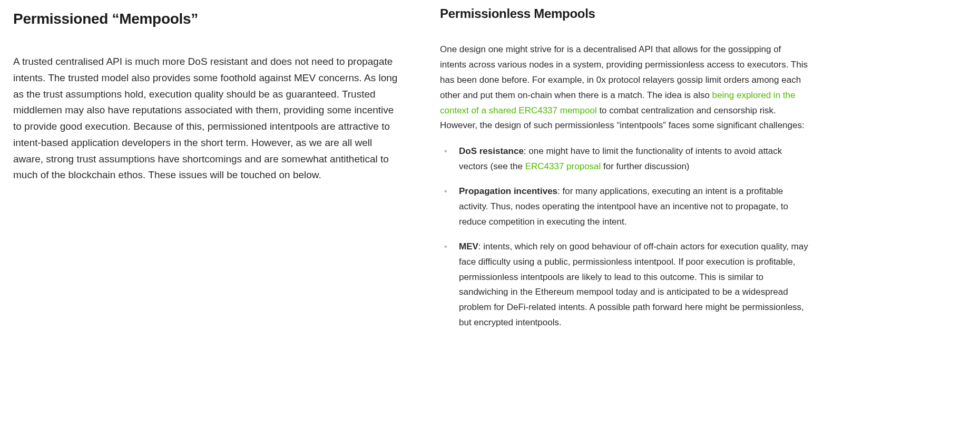  I want to click on item-bold: Propagation incentives, so click(508, 191).